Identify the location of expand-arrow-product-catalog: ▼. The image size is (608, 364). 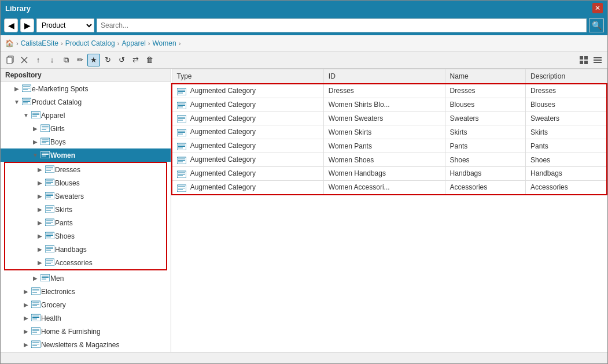
(17, 102).